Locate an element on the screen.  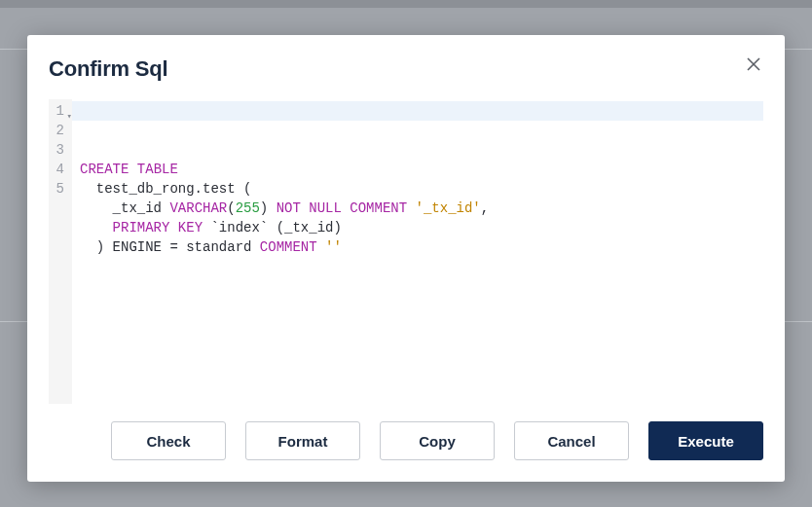
code-line: _tx_id VARCHAR(255) NOT NULL COMMENT '_t… is located at coordinates (422, 208).